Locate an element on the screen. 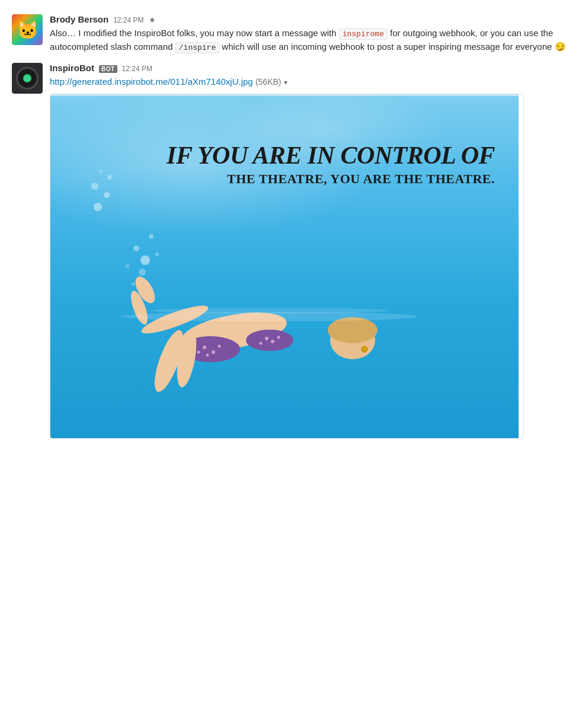  message-content-brody: Brody Berson 12:24 PM ★ Also… I modified… is located at coordinates (310, 34).